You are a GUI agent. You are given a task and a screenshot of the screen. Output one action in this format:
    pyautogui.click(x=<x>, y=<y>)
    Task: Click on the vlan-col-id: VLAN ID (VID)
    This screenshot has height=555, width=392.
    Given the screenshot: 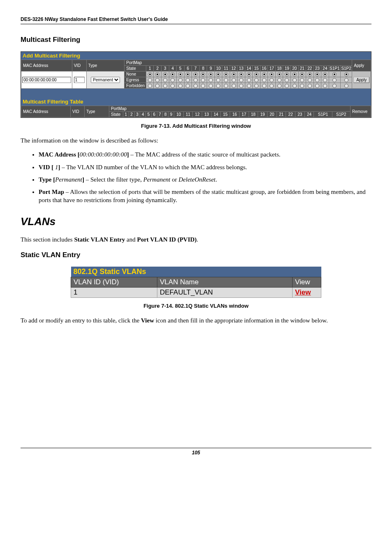 What is the action you would take?
    pyautogui.click(x=114, y=282)
    